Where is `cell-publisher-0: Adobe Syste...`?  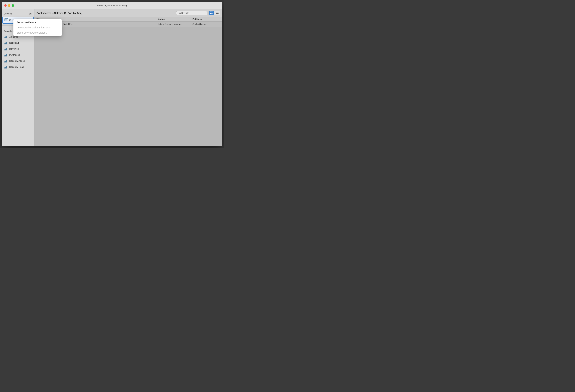
cell-publisher-0: Adobe Syste... is located at coordinates (206, 24).